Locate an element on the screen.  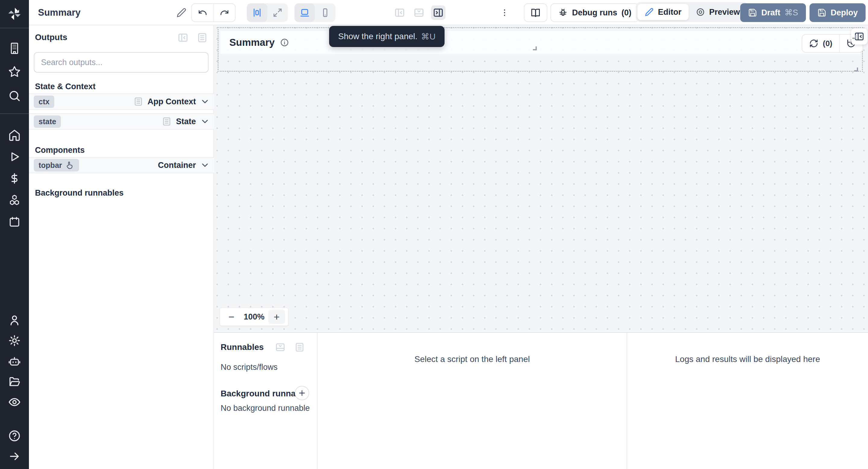
panel-bottom-icon is located at coordinates (419, 13).